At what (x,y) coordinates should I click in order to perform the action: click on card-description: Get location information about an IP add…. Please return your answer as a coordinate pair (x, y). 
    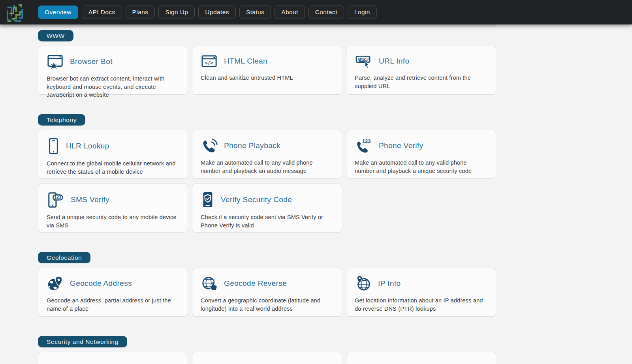
    Looking at the image, I should click on (421, 305).